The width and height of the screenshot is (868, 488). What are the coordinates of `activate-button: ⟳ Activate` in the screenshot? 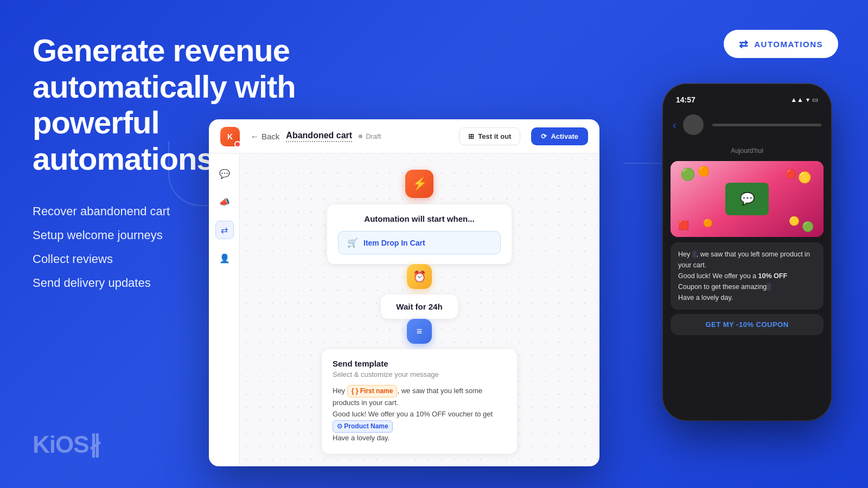 It's located at (560, 137).